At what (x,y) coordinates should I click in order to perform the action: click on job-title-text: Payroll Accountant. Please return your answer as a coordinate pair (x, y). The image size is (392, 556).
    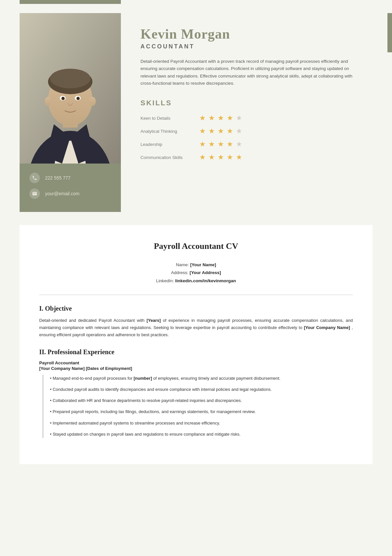
    Looking at the image, I should click on (196, 363).